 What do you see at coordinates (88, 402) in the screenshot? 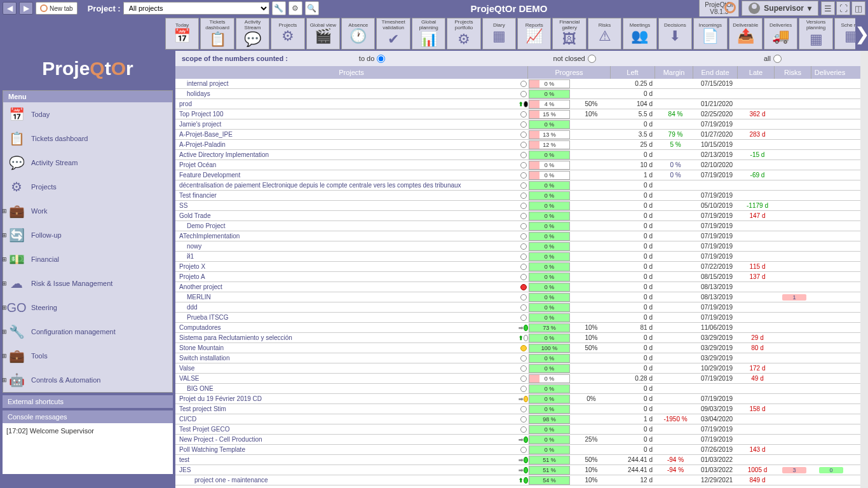
I see `external-shortcuts-header: External shortcuts` at bounding box center [88, 402].